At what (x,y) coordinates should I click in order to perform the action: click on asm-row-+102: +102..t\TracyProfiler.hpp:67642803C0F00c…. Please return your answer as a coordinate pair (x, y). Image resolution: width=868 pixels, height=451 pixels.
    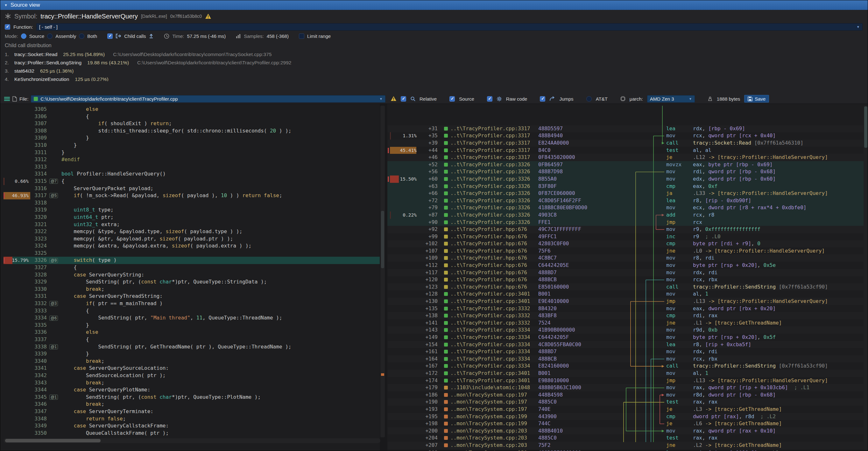
    Looking at the image, I should click on (625, 244).